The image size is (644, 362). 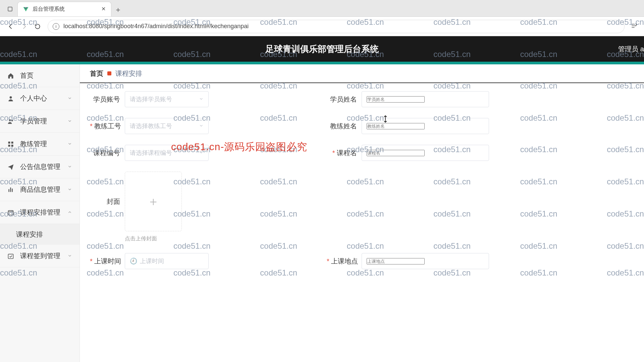 I want to click on sidebar-item-label: 教练管理, so click(x=44, y=144).